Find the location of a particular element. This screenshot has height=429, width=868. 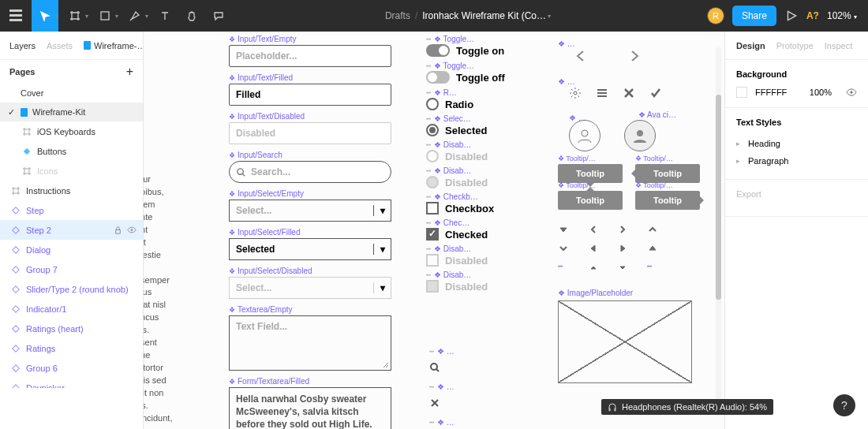

caret-up-icon is located at coordinates (653, 248).